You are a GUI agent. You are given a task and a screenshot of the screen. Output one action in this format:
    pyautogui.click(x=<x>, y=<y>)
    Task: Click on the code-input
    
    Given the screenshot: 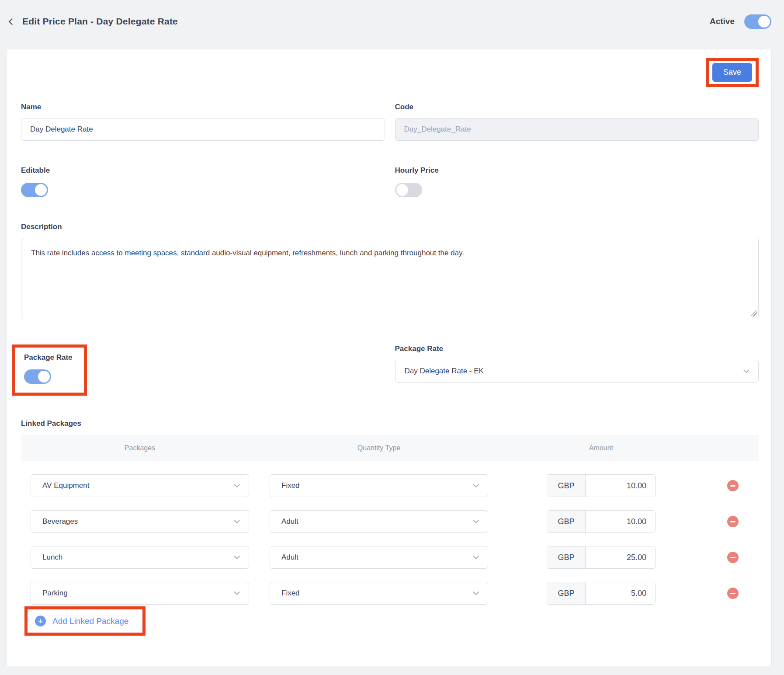 What is the action you would take?
    pyautogui.click(x=577, y=129)
    